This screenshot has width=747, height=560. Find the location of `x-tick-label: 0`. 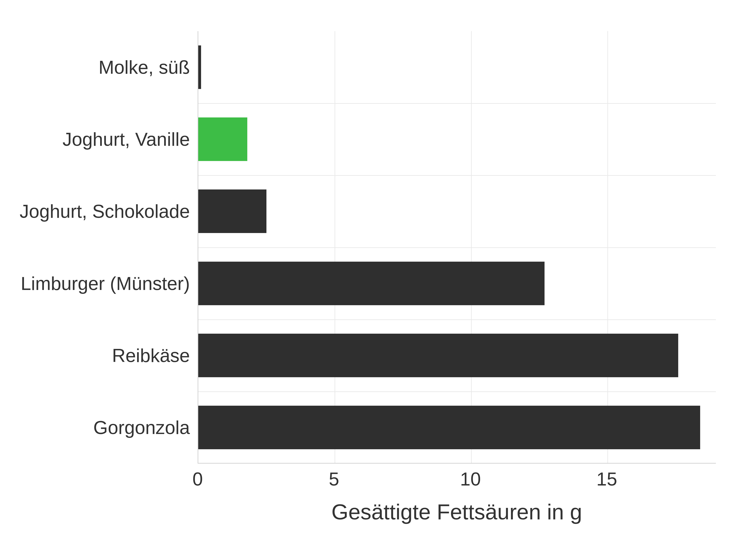

x-tick-label: 0 is located at coordinates (198, 479).